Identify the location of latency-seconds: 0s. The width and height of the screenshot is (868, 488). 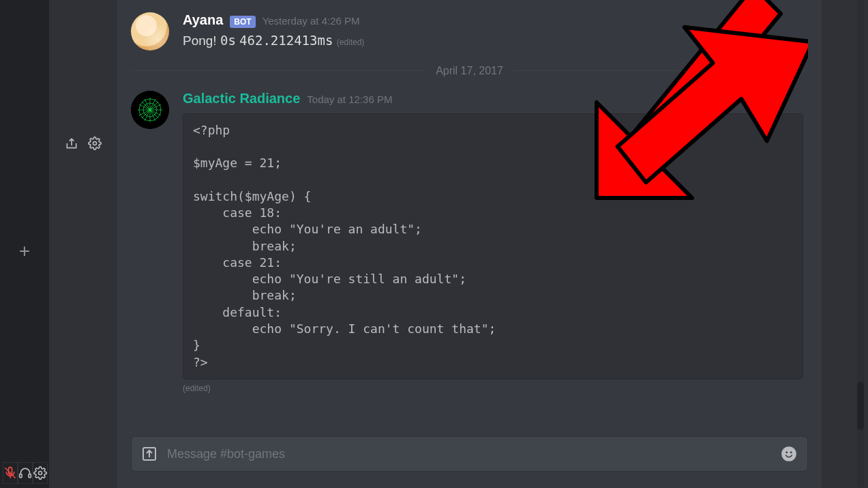
(228, 40).